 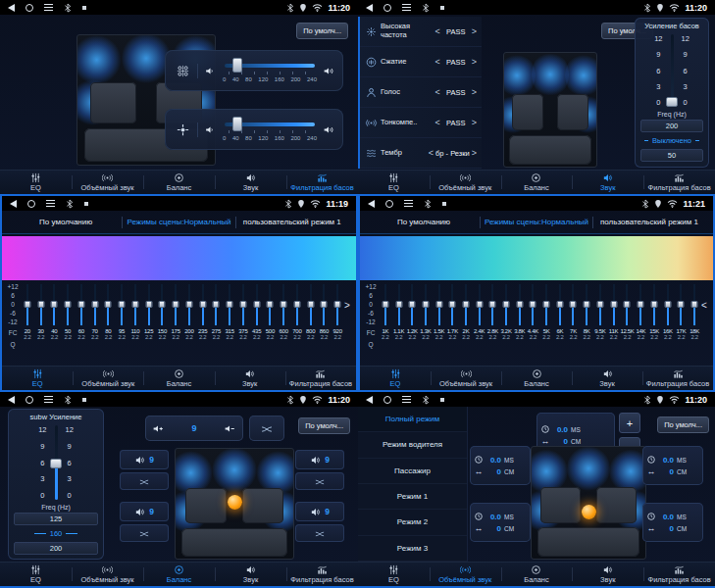 I want to click on mode-1: Режим 1, so click(x=412, y=497).